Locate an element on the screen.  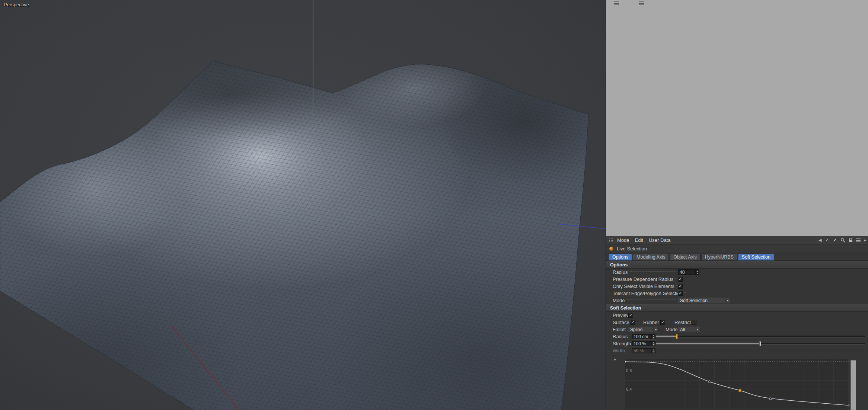
strength-label: Strength is located at coordinates (622, 344).